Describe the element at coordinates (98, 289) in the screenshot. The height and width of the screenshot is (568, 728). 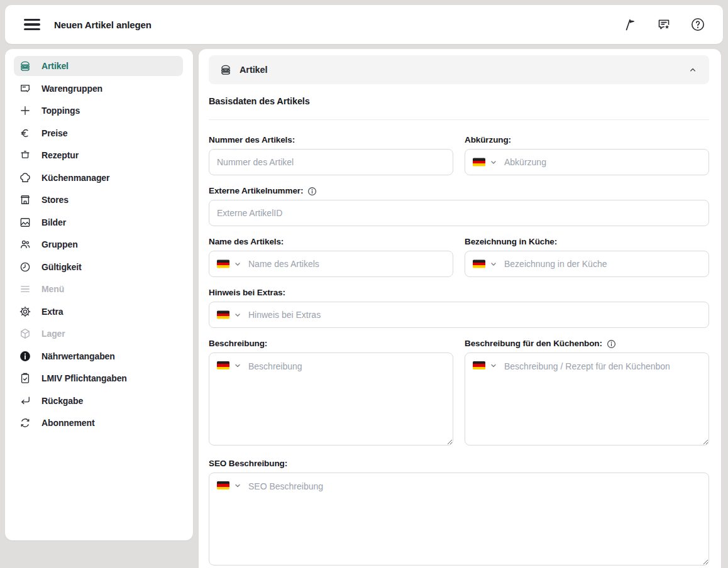
I see `sidebar-item-menue: Menü` at that location.